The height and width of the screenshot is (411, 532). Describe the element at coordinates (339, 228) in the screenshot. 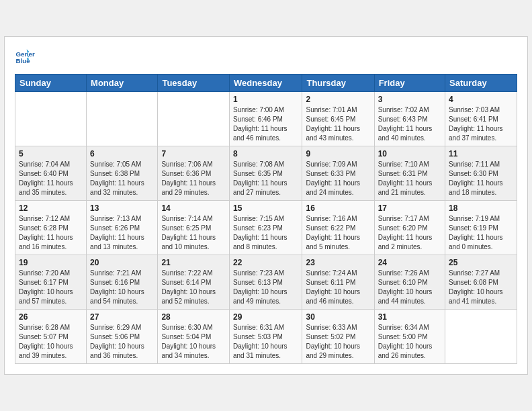

I see `calendar-cell: 16Sunrise: 7:16 AM Sunset: 6:22 PM Dayli…` at that location.